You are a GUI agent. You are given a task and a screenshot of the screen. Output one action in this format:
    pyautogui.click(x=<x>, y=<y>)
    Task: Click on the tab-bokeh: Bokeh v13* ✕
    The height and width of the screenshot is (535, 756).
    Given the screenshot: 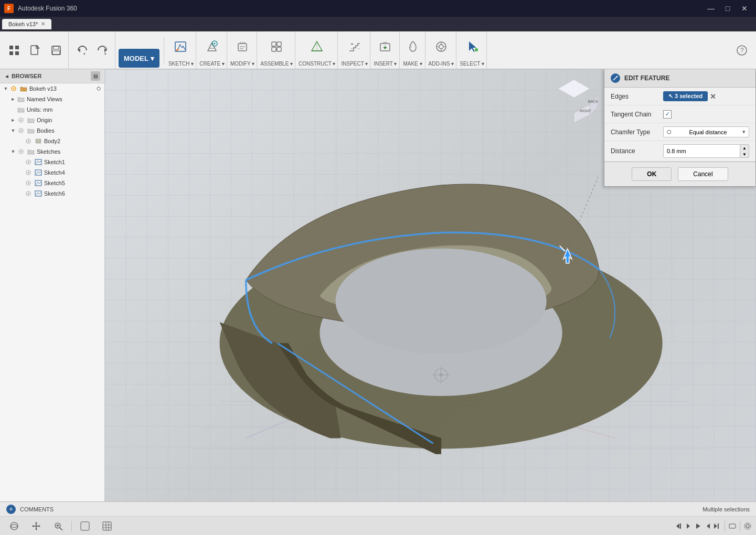 What is the action you would take?
    pyautogui.click(x=27, y=24)
    